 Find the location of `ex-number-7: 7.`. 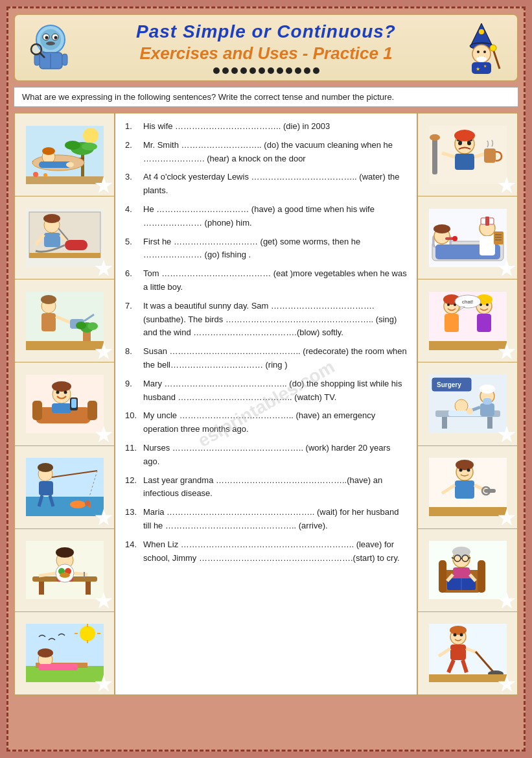

ex-number-7: 7. is located at coordinates (134, 320).